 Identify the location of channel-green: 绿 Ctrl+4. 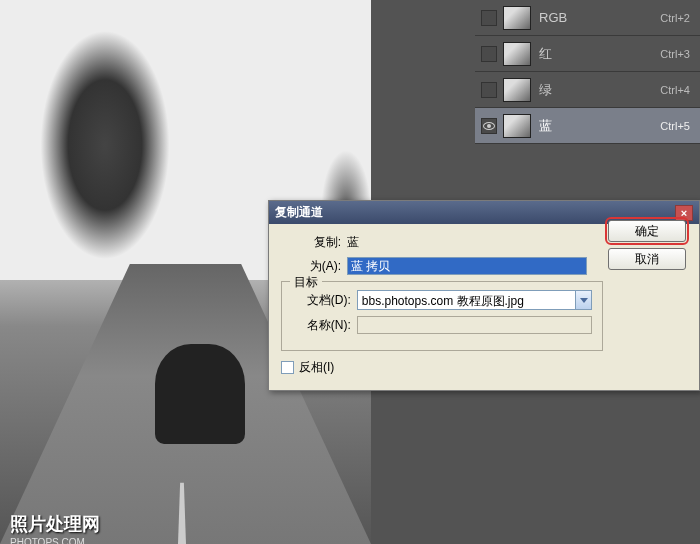
(588, 90).